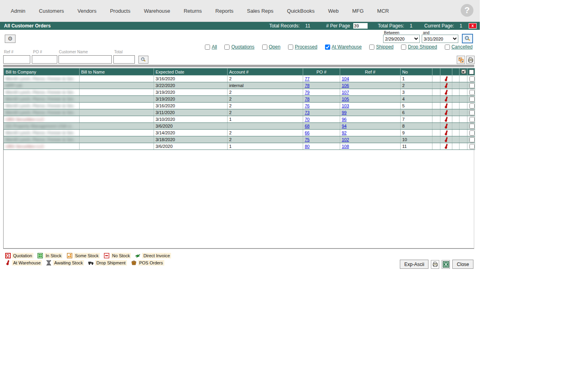 Image resolution: width=588 pixels, height=365 pixels. I want to click on status-filter-processed: Processed, so click(303, 47).